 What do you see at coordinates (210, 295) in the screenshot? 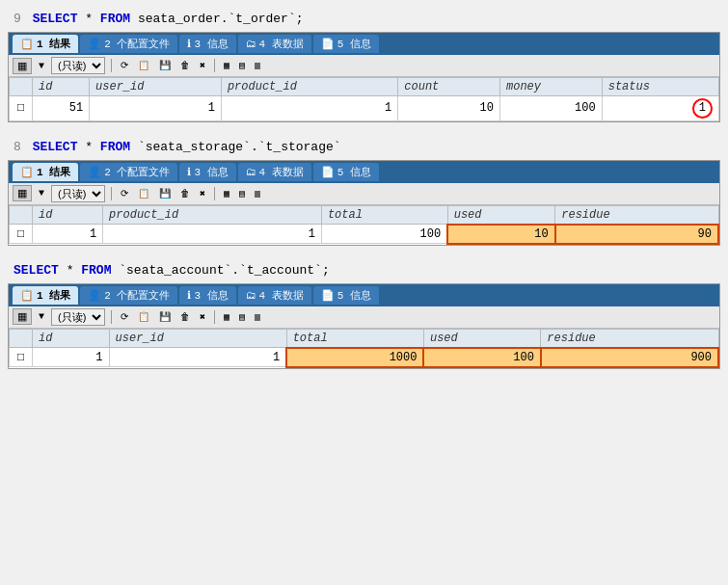
I see `tab-label-info-3: 3 信息` at bounding box center [210, 295].